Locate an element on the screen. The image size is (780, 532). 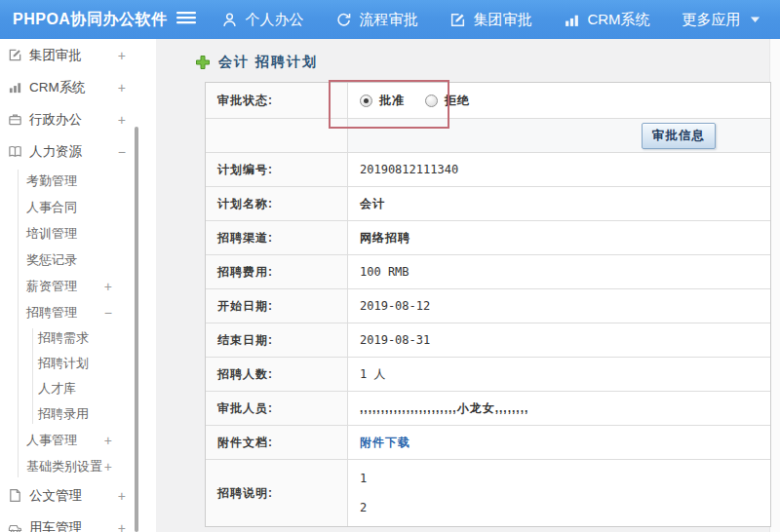
sidebar-item-reward-punishment-records: 奖惩记录 is located at coordinates (78, 259).